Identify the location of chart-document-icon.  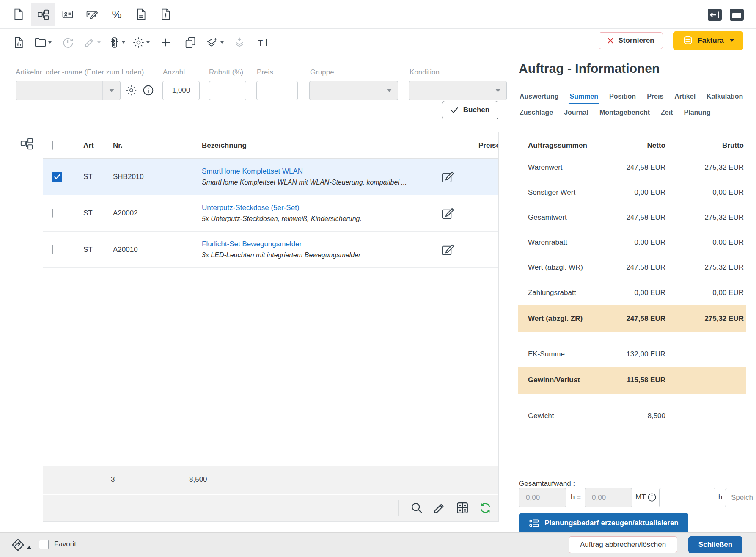
(19, 42).